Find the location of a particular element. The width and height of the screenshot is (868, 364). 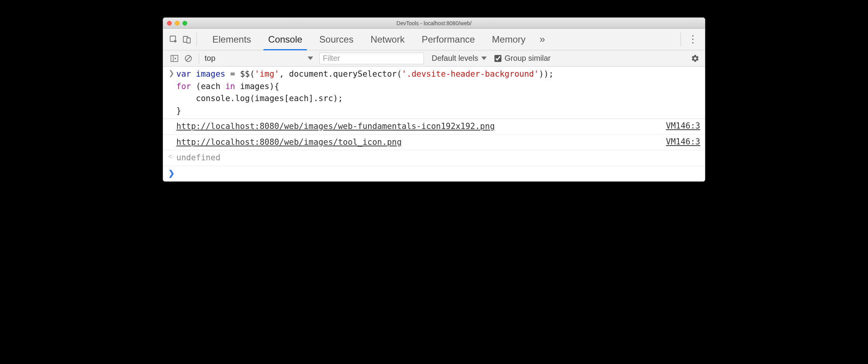

tab-console: Console is located at coordinates (285, 39).